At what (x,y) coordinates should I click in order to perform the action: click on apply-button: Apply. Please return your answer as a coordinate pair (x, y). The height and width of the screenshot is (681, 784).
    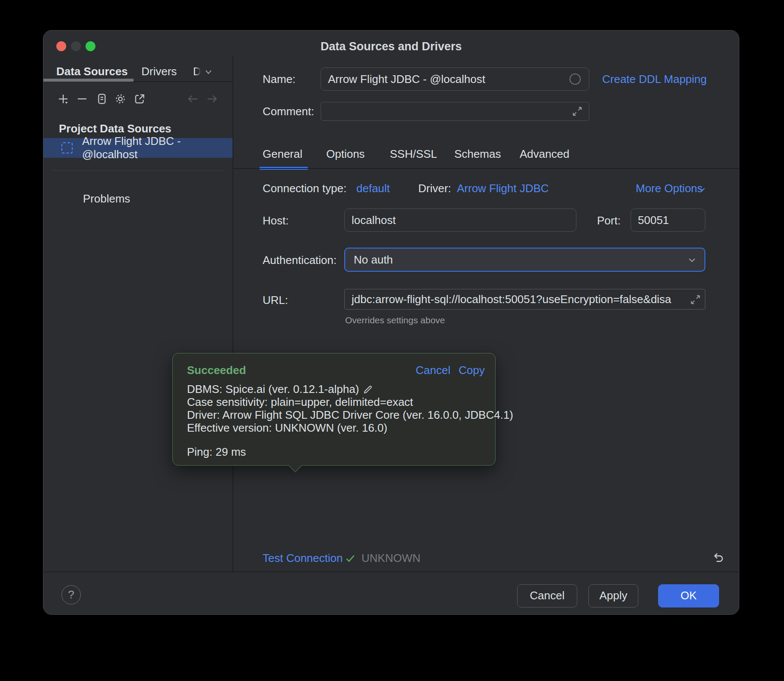
    Looking at the image, I should click on (613, 596).